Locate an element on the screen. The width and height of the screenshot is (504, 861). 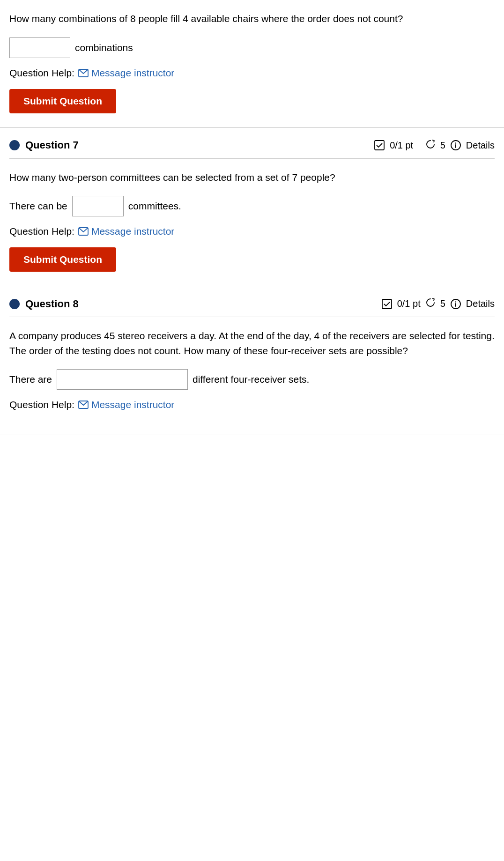
question7-score: 0/1 pt is located at coordinates (401, 145).